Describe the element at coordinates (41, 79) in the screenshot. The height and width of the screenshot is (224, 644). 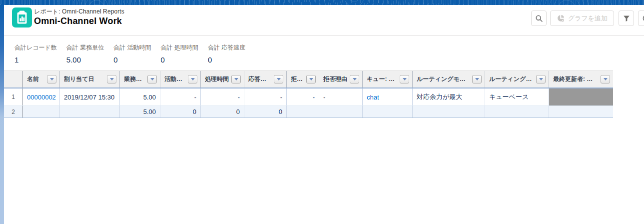
I see `column-header: 名前` at that location.